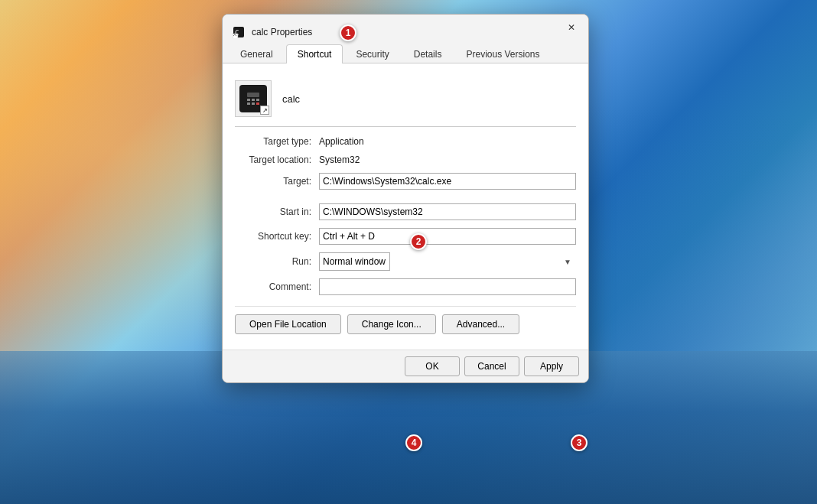  I want to click on apply-button: Apply, so click(552, 366).